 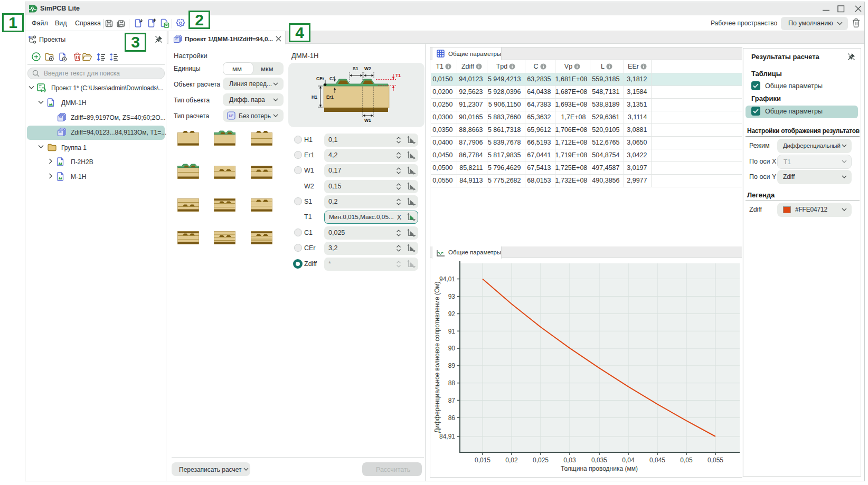 What do you see at coordinates (447, 279) in the screenshot?
I see `svg-text: 94,01` at bounding box center [447, 279].